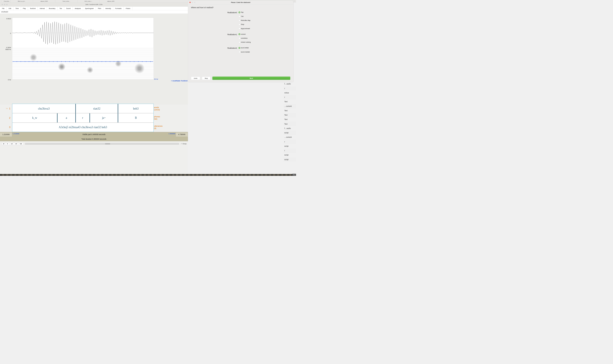 This screenshot has width=613, height=364. What do you see at coordinates (245, 20) in the screenshot?
I see `radio-option: Retroflex flap` at bounding box center [245, 20].